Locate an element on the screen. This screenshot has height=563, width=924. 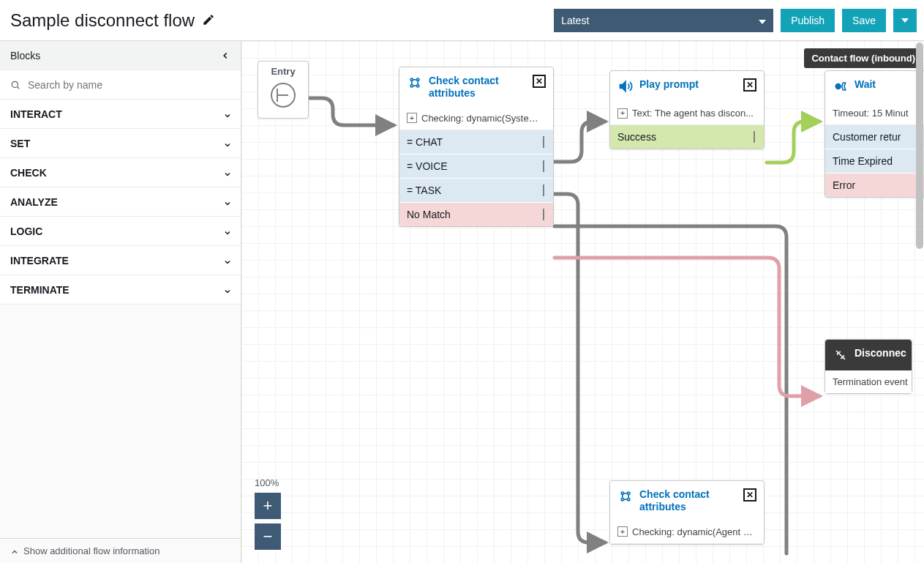
entry-port-icon is located at coordinates (283, 95).